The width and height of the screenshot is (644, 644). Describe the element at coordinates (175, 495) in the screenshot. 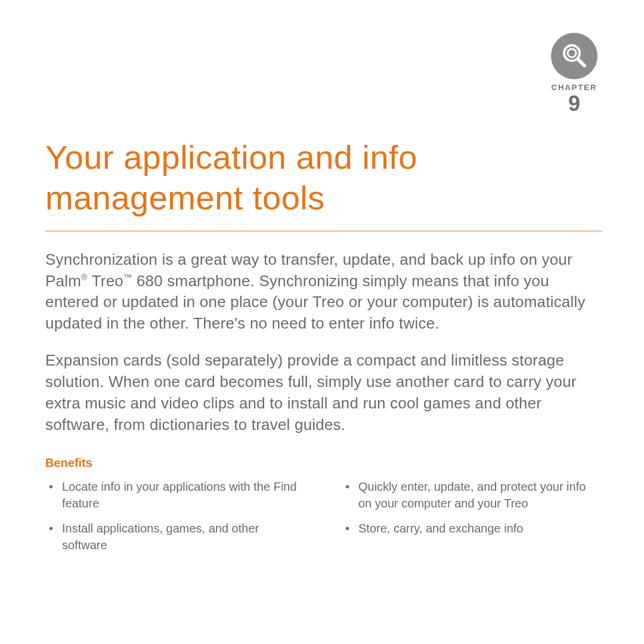

I see `list-item: Locate info in your applications with th…` at that location.